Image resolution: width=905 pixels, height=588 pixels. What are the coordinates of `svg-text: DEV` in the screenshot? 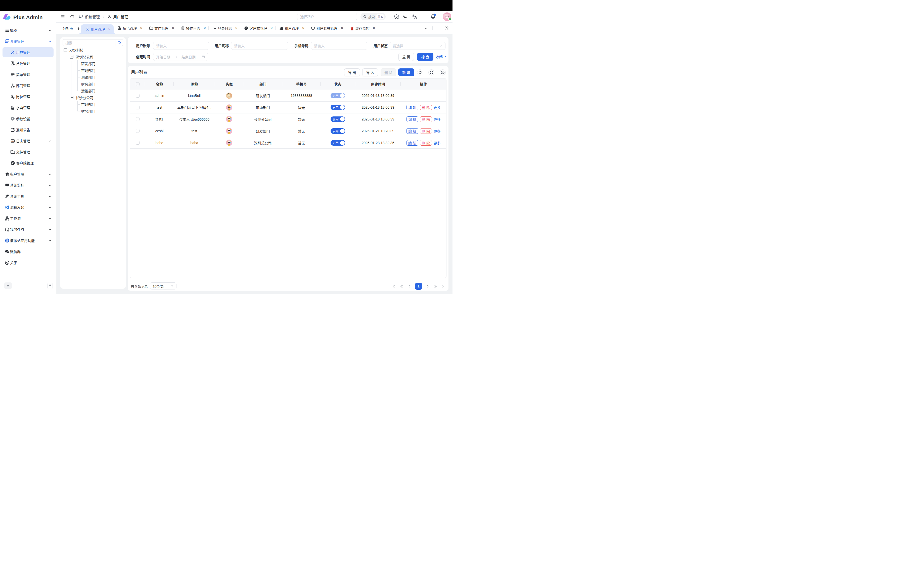 It's located at (13, 141).